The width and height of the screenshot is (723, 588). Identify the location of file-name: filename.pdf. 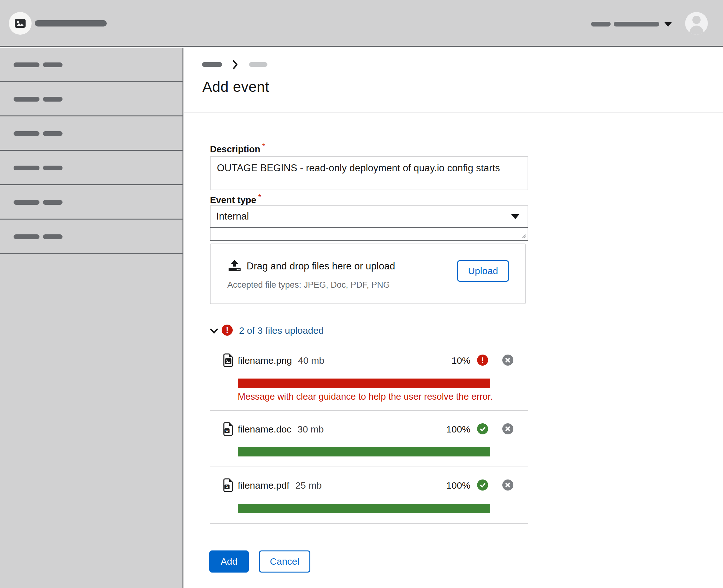
(263, 485).